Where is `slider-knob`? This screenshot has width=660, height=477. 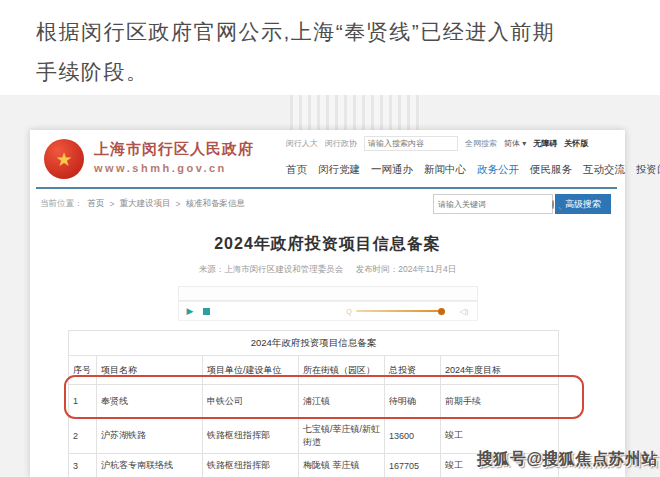
slider-knob is located at coordinates (442, 312).